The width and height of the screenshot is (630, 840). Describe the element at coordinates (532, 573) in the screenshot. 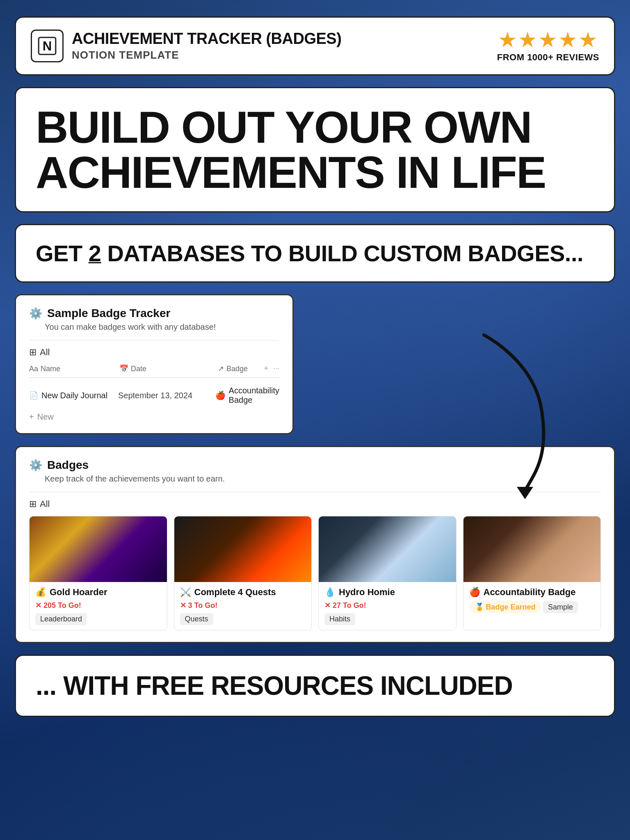

I see `badge-item-4: 🍎 Accountability Badge 🏅 Badge Earned Sa…` at that location.